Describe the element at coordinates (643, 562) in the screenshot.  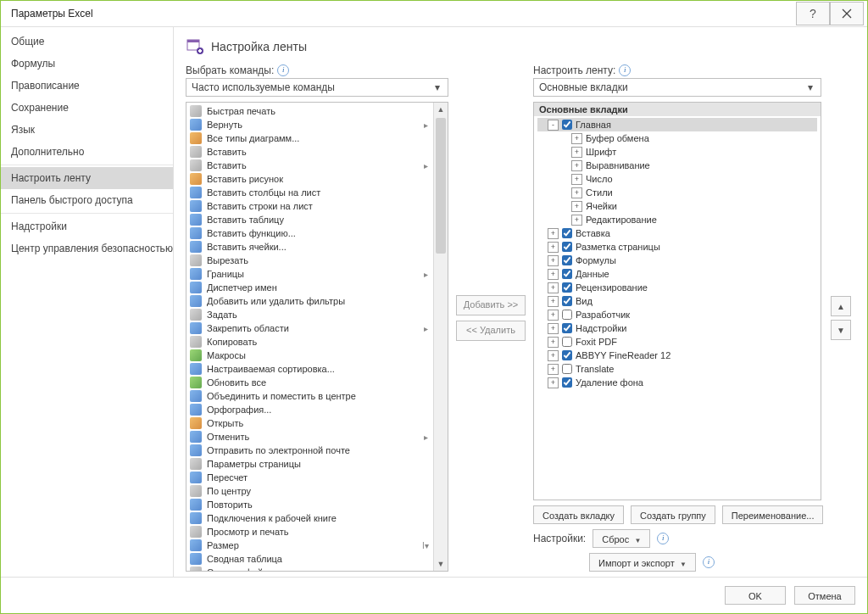
I see `import-export-menu-button: Импорт и экспорт` at that location.